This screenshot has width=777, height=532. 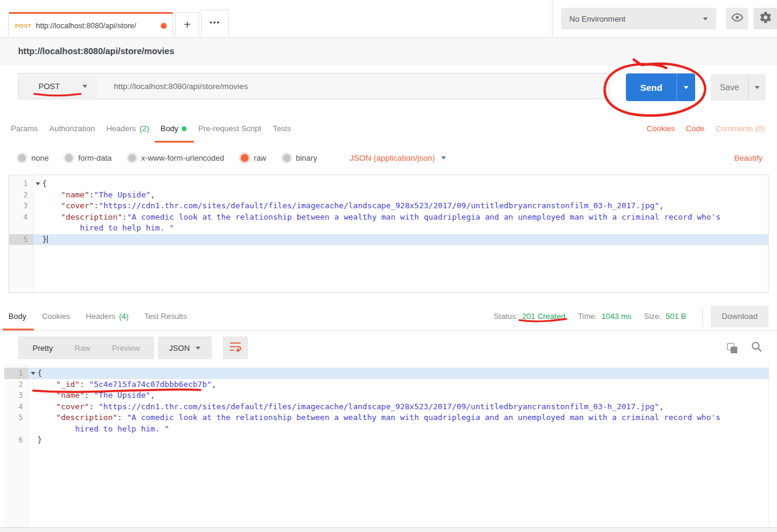 I want to click on view-raw: Raw, so click(x=82, y=348).